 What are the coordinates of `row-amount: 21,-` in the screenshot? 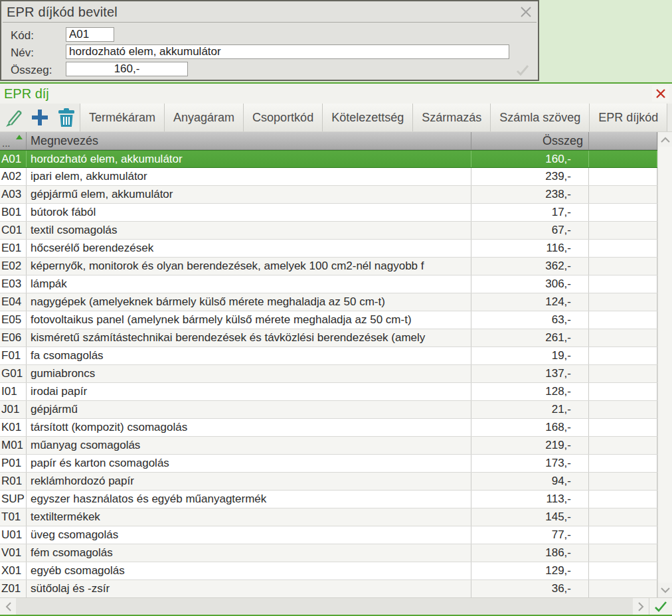 It's located at (530, 410).